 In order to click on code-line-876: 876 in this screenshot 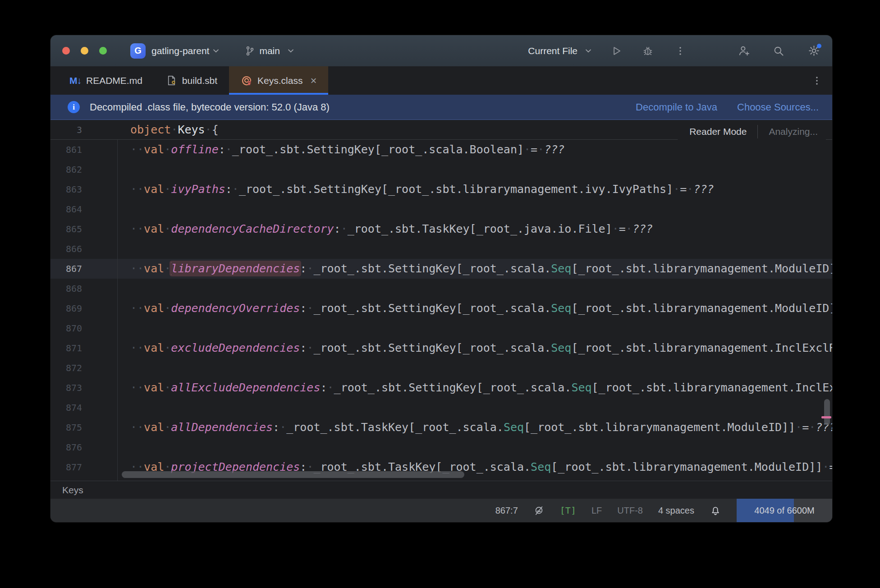, I will do `click(441, 447)`.